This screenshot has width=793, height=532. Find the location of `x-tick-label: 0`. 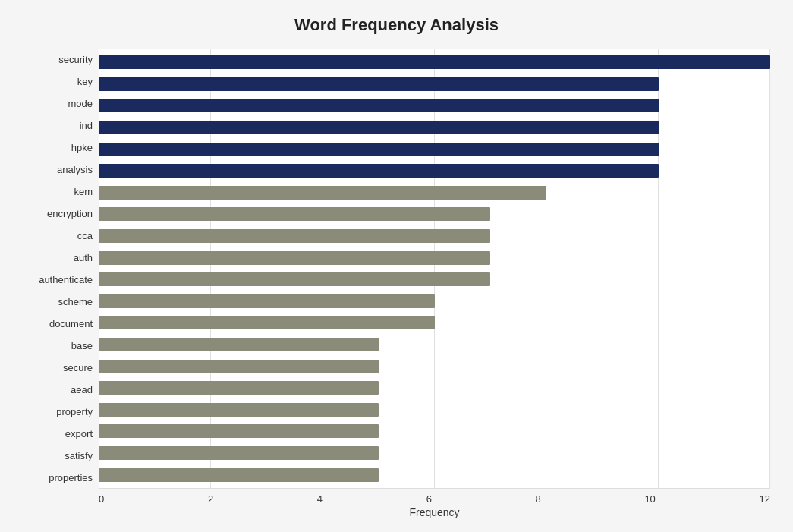

x-tick-label: 0 is located at coordinates (102, 499).